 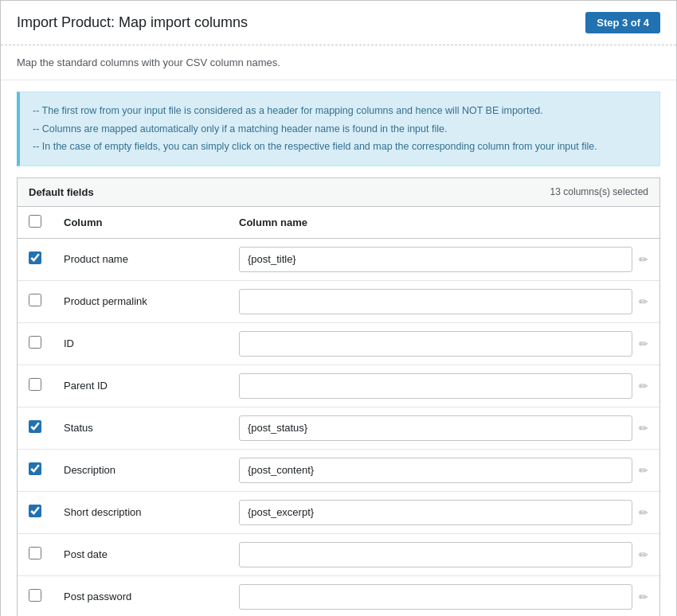 I want to click on table-row: Parent ID✏, so click(x=338, y=385).